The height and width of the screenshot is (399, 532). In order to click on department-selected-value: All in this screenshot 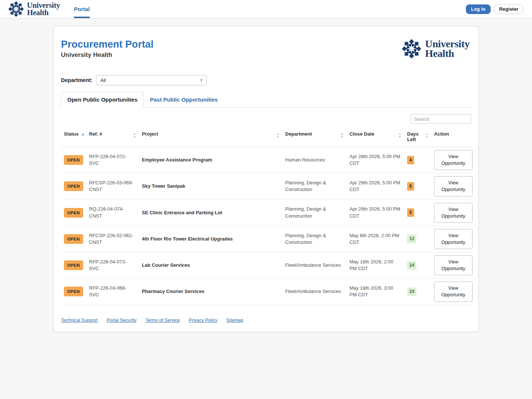, I will do `click(103, 81)`.